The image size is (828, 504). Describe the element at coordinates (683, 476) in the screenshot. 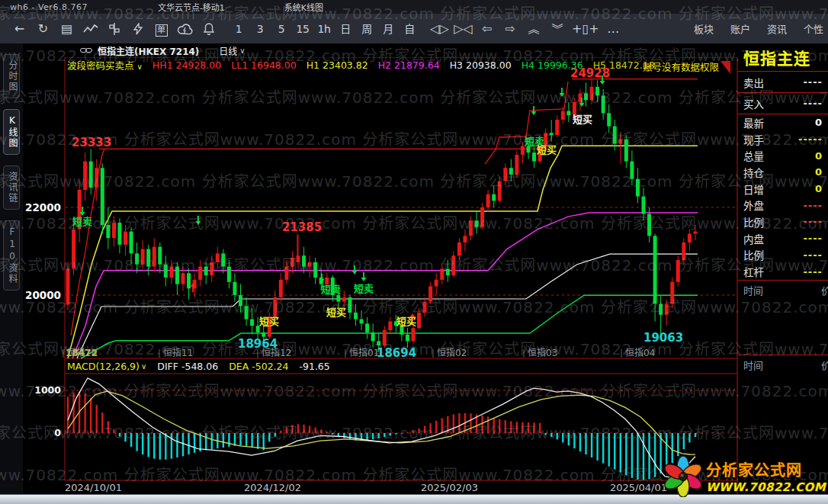

I see `flower-logo-icon` at that location.